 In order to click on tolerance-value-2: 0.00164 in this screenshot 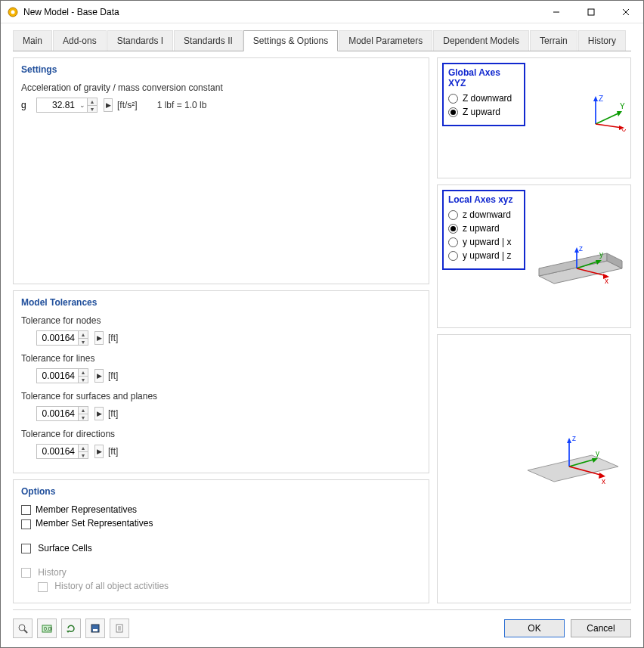, I will do `click(57, 414)`.